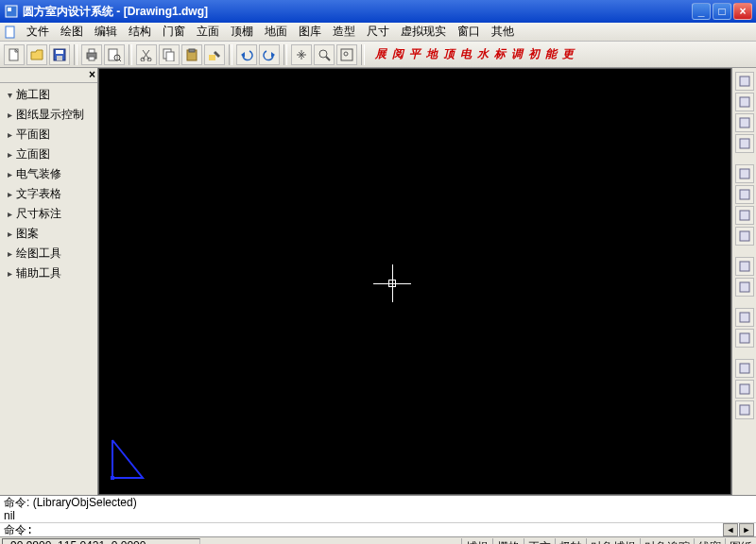  What do you see at coordinates (49, 274) in the screenshot?
I see `tree-item-9: 辅助工具` at bounding box center [49, 274].